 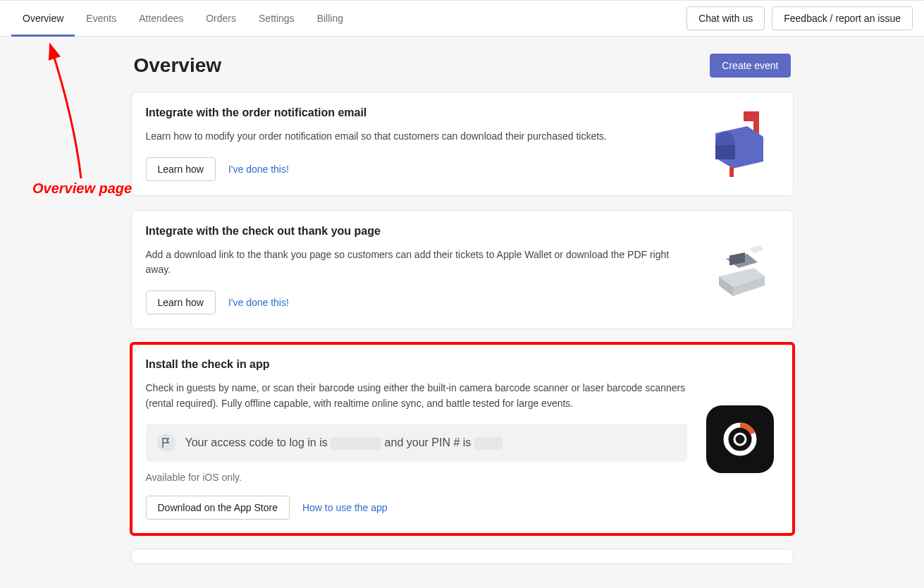 What do you see at coordinates (417, 396) in the screenshot?
I see `card-description: Check in guests by name, or scan their b…` at bounding box center [417, 396].